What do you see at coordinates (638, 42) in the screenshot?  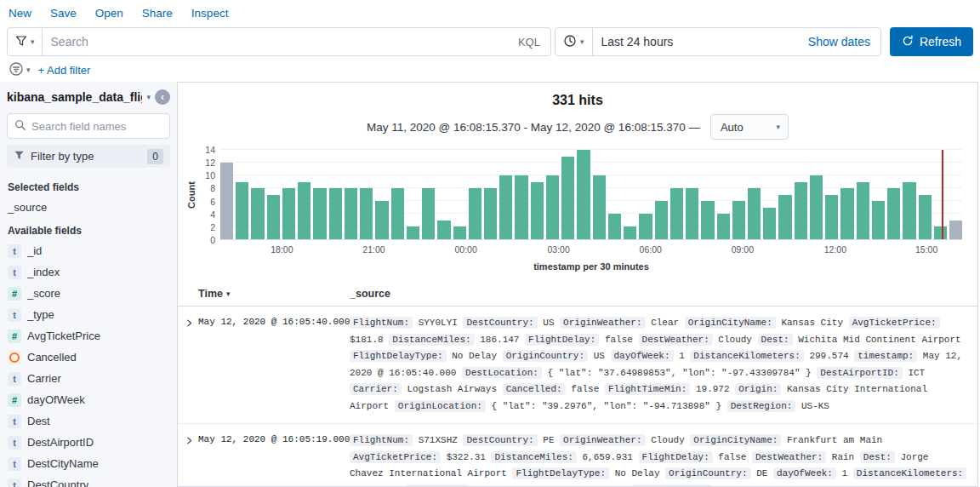 I see `time-range-value: Last 24 hours` at bounding box center [638, 42].